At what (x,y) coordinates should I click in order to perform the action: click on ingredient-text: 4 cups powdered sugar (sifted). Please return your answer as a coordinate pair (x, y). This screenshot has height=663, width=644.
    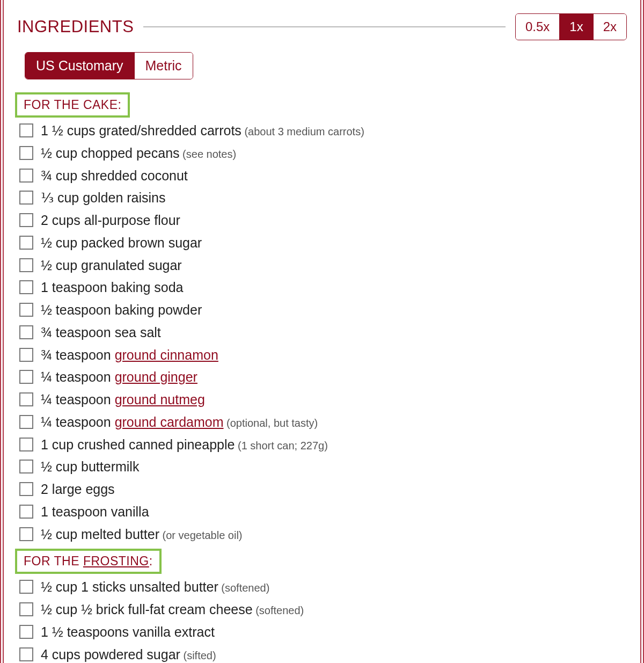
    Looking at the image, I should click on (129, 655).